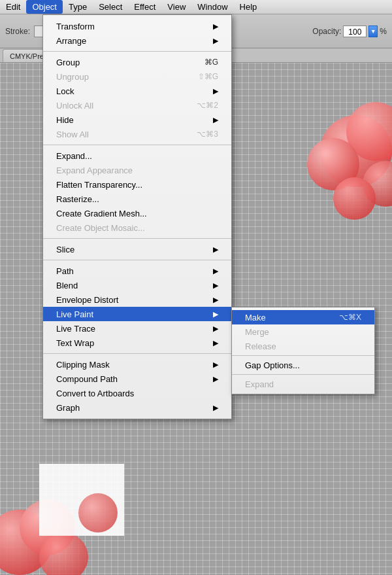 The width and height of the screenshot is (392, 575). Describe the element at coordinates (216, 271) in the screenshot. I see `menu-item-path-arrow: ▶` at that location.